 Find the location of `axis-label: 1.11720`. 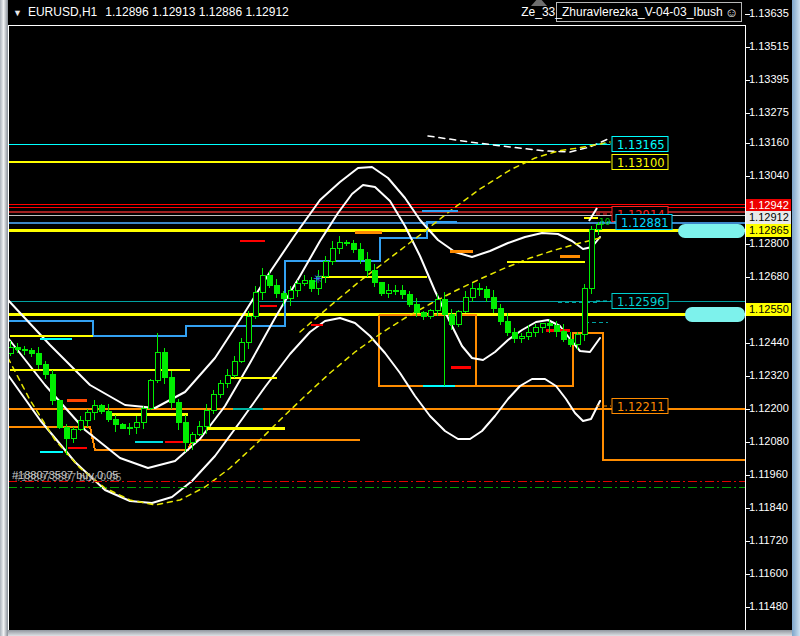

axis-label: 1.11720 is located at coordinates (768, 540).